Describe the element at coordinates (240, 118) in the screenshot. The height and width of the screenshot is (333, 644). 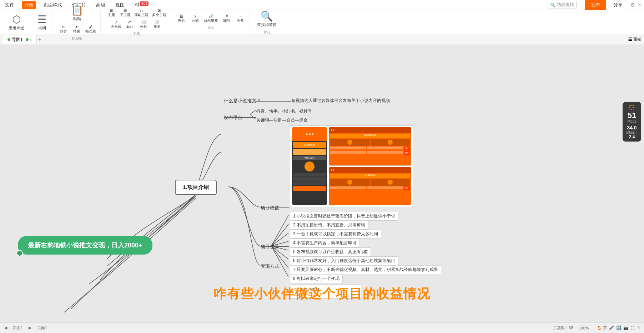
I see `line-platform` at that location.